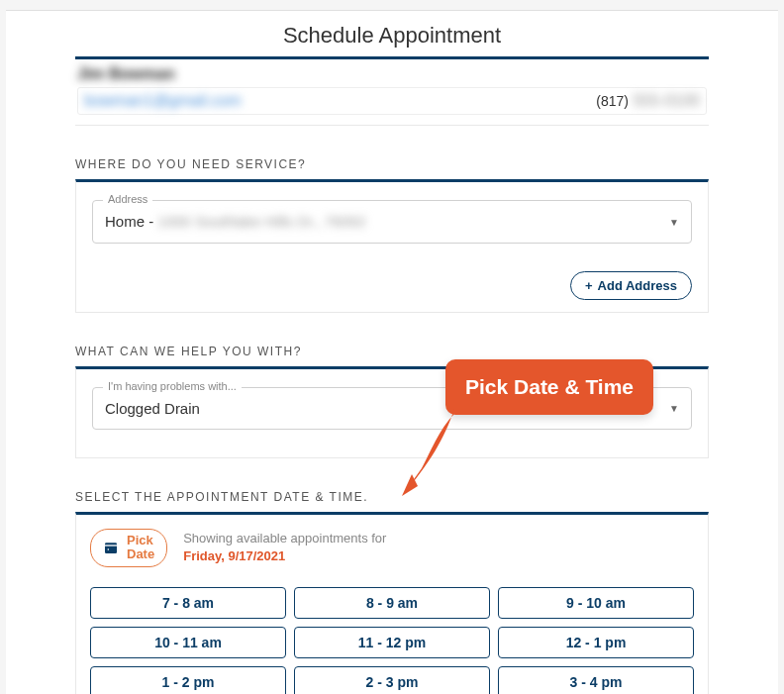  What do you see at coordinates (392, 643) in the screenshot?
I see `time-slot-button: 11 - 12 pm` at bounding box center [392, 643].